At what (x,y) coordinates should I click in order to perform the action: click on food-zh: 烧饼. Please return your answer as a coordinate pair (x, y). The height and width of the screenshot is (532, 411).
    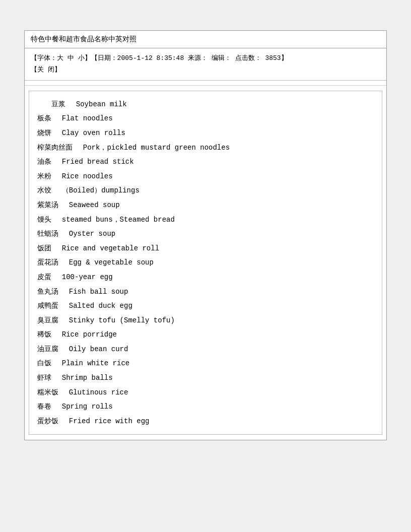
    Looking at the image, I should click on (44, 133).